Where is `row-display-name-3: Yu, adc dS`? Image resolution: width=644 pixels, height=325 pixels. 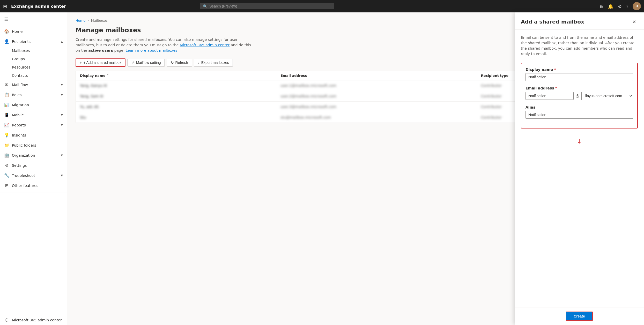
row-display-name-3: Yu, adc dS is located at coordinates (180, 107).